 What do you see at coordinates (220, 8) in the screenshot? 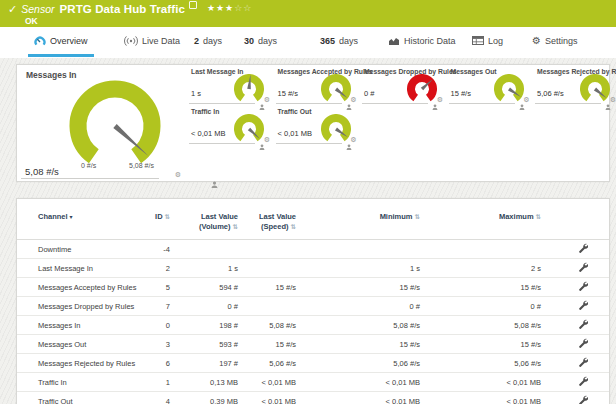
I see `stars-filled: ★★★` at bounding box center [220, 8].